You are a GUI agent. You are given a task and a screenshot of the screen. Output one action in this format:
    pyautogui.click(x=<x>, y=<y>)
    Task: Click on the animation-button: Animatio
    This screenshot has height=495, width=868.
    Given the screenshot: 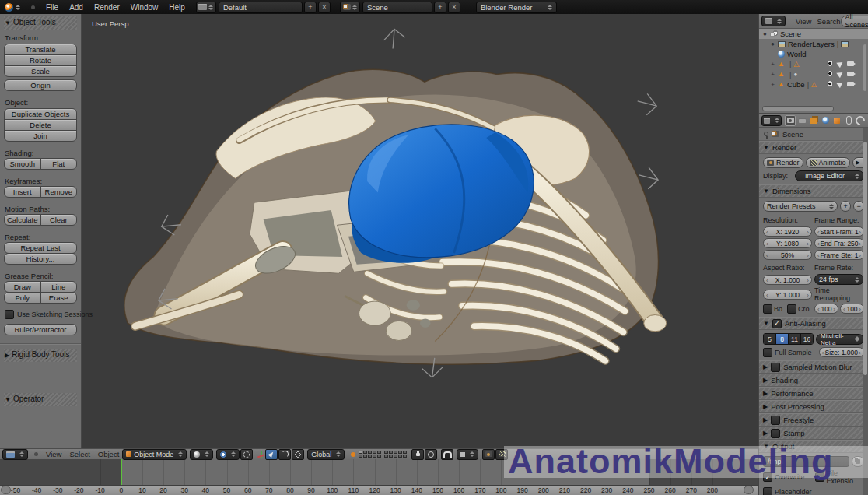 What is the action you would take?
    pyautogui.click(x=828, y=163)
    